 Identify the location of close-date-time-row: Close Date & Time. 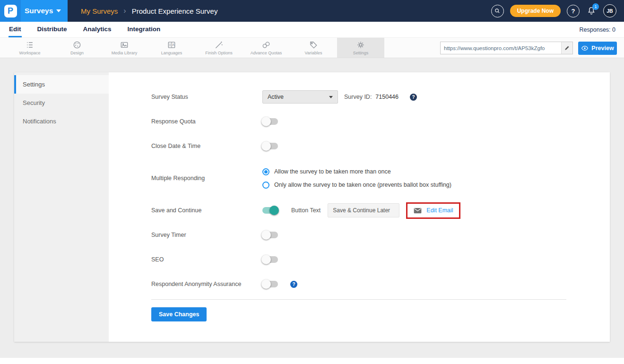
(359, 146).